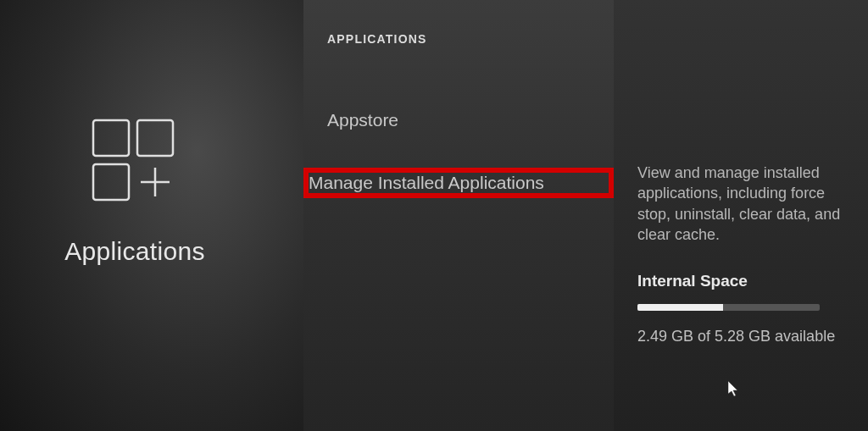  What do you see at coordinates (459, 120) in the screenshot?
I see `menu-item-appstore: Appstore` at bounding box center [459, 120].